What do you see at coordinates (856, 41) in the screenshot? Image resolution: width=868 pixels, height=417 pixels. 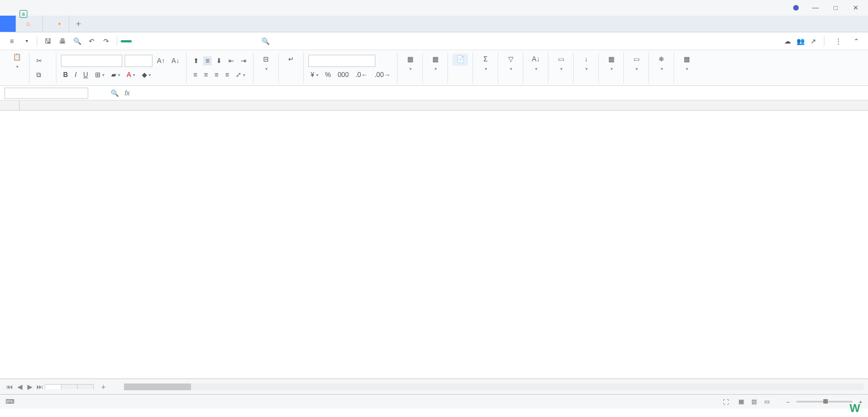 I see `collapse-ribbon-icon: ⌃` at bounding box center [856, 41].